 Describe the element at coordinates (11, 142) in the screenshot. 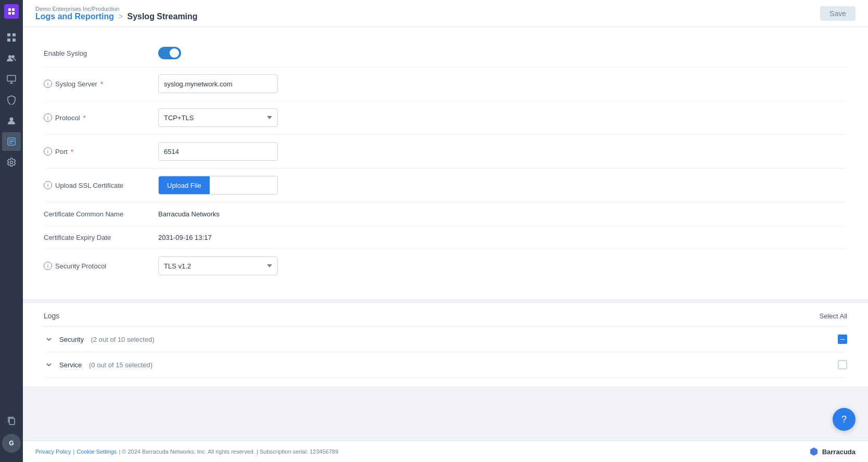

I see `sidebar-icon-logs` at that location.